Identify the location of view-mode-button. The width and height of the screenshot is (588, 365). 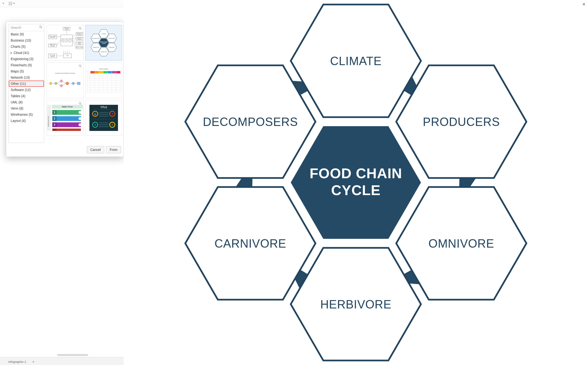
(3, 3).